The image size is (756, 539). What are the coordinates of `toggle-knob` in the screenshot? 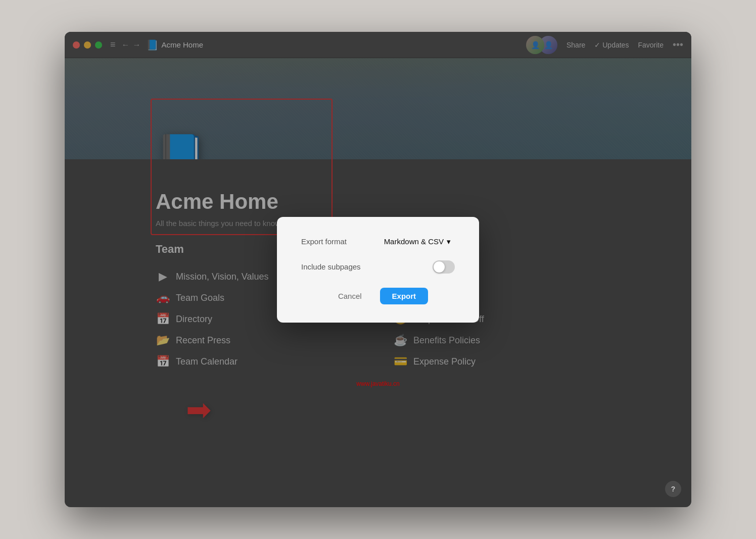 It's located at (439, 267).